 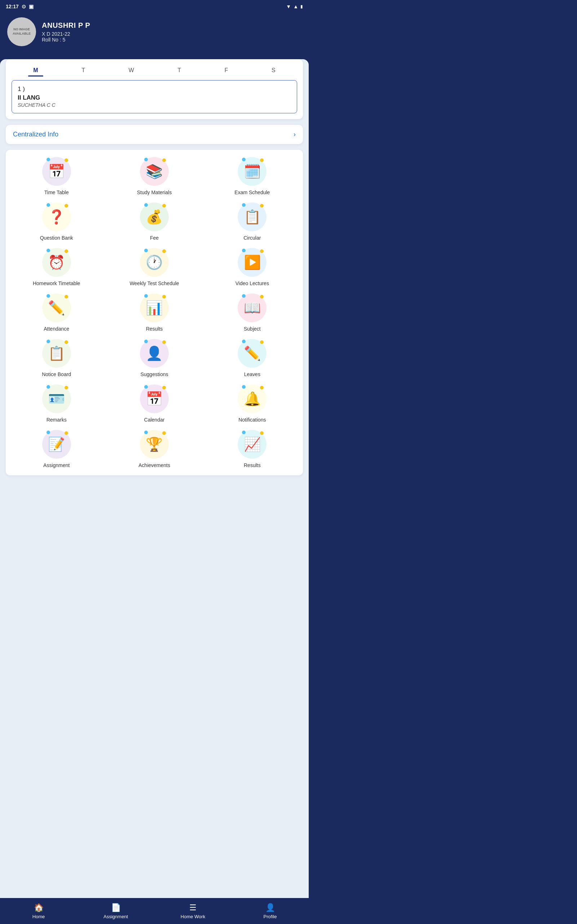 What do you see at coordinates (252, 221) in the screenshot?
I see `menu-item-circular: 📋 Circular` at bounding box center [252, 221].